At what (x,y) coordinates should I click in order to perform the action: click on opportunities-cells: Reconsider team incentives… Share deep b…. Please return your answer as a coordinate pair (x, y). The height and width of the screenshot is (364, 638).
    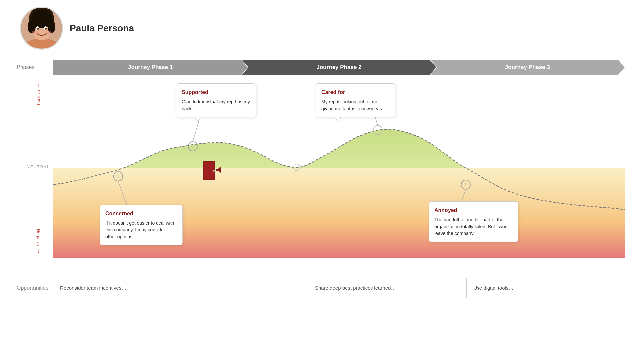
    Looking at the image, I should click on (339, 288).